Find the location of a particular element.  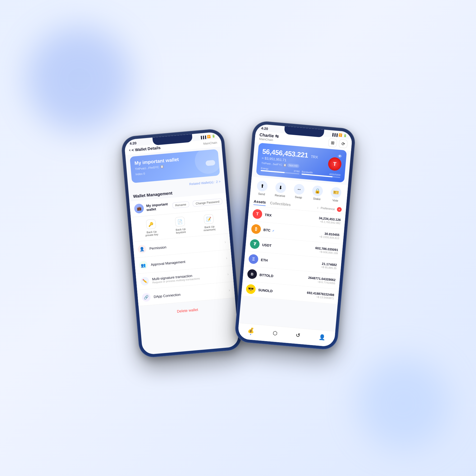

permission-icon: 👤 is located at coordinates (142, 249).